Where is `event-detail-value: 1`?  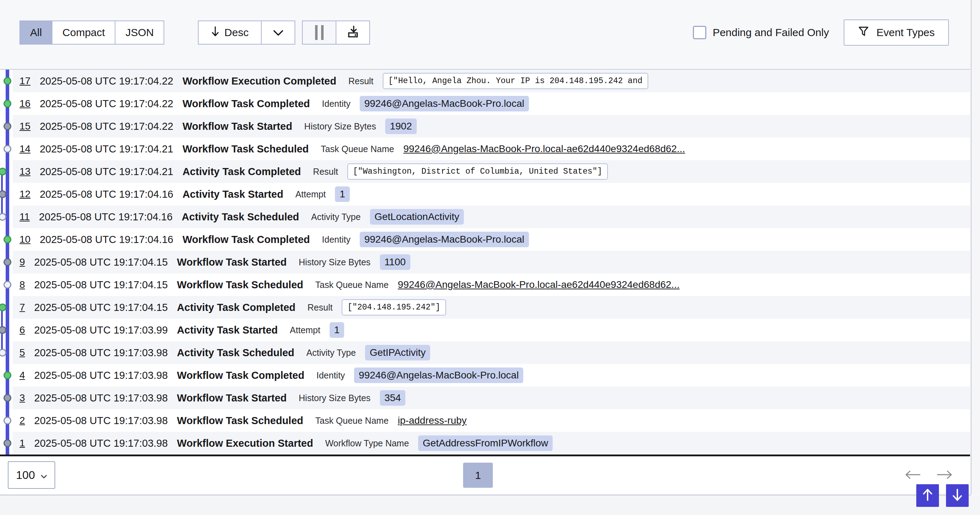
event-detail-value: 1 is located at coordinates (337, 330).